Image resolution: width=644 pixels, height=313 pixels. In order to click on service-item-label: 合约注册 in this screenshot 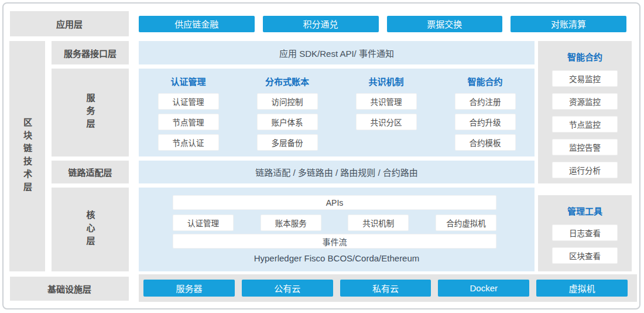, I will do `click(485, 101)`.